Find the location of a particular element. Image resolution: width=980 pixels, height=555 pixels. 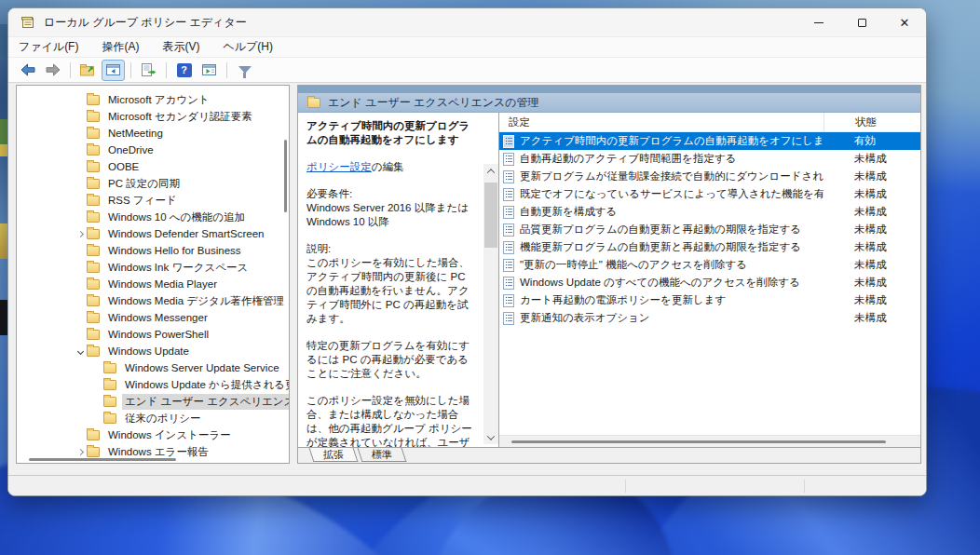

tree-item: Windows Messenger is located at coordinates (153, 318).